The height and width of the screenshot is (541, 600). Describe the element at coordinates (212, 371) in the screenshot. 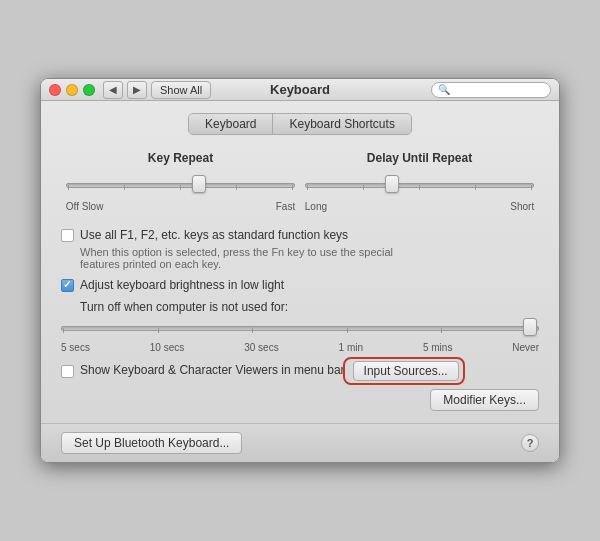

I see `show-keyboard-label: Show Keyboard & Character Viewers in men…` at that location.